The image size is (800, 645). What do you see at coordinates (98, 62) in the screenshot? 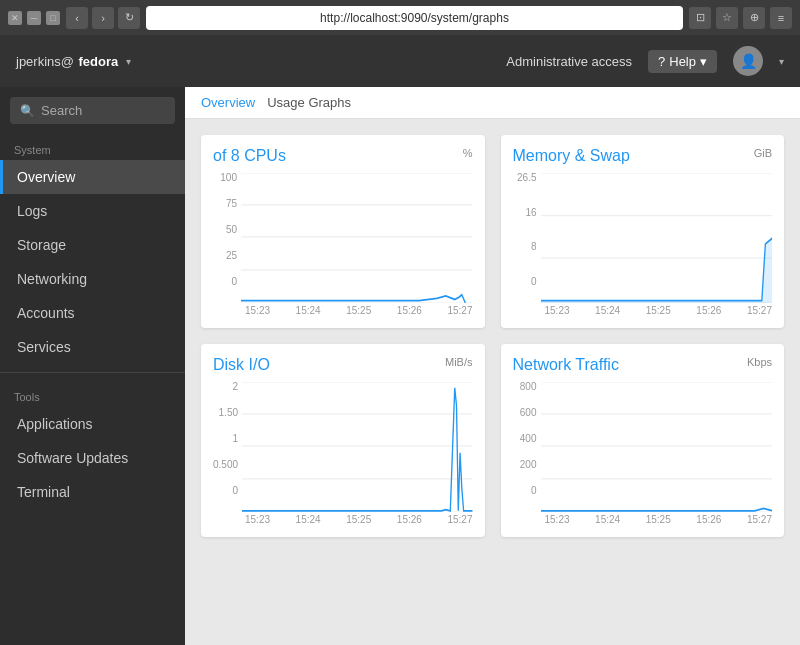
I see `hostname: fedora` at bounding box center [98, 62].